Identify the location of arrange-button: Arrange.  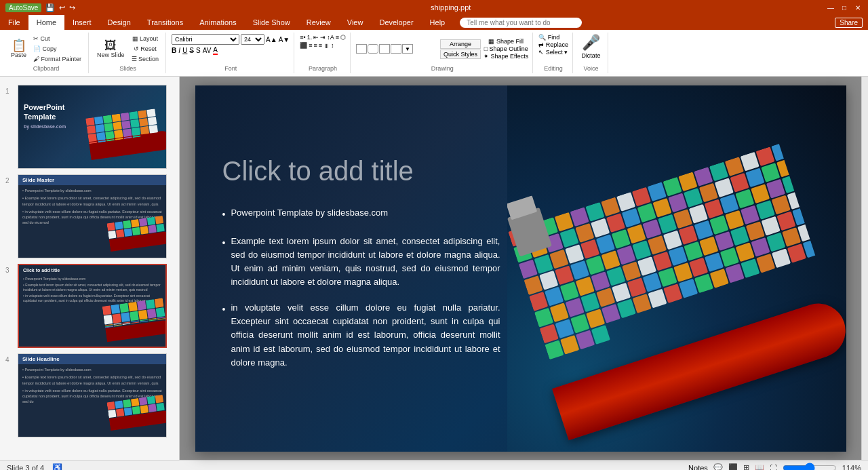
(460, 44).